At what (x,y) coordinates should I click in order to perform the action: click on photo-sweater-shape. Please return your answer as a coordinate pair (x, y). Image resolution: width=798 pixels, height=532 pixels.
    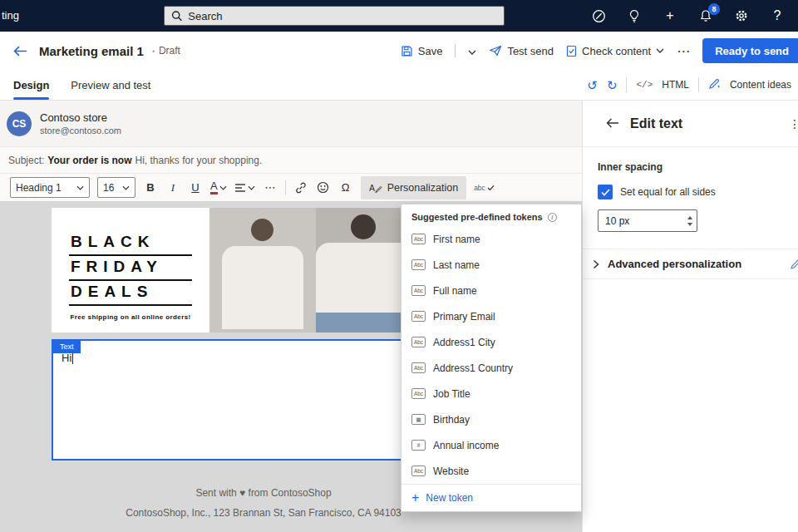
    Looking at the image, I should click on (263, 288).